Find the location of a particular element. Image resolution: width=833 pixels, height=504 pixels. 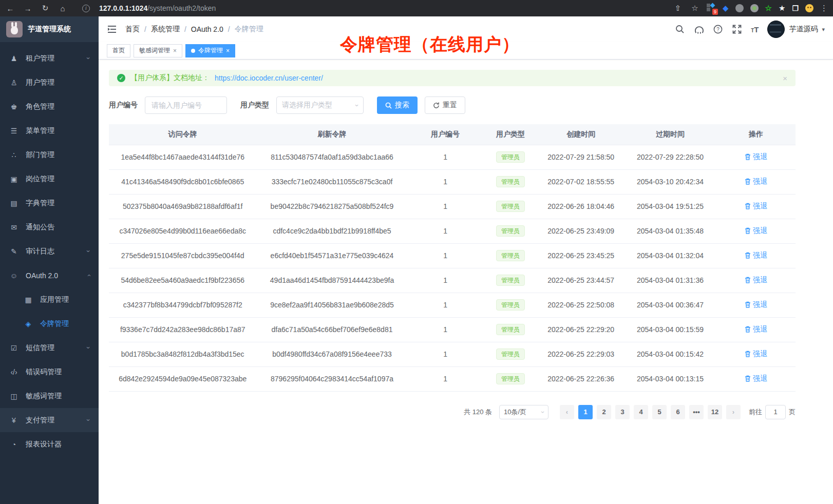

more-pages-button: ••• is located at coordinates (696, 412).